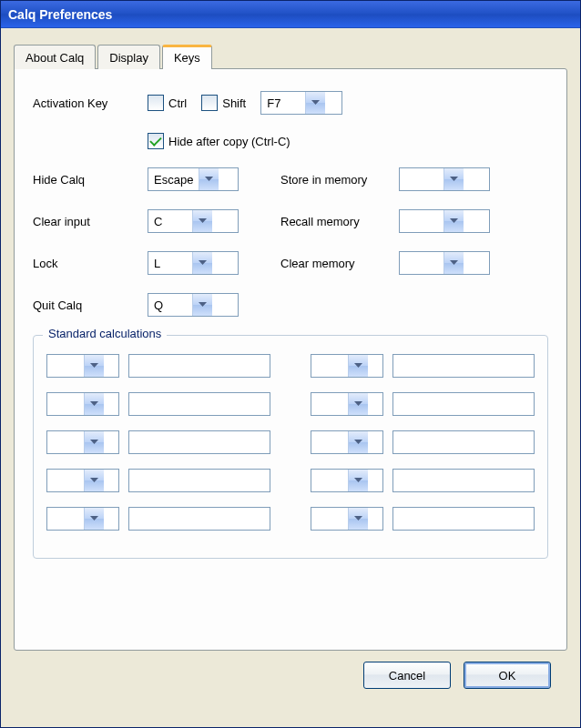 The height and width of the screenshot is (728, 581). What do you see at coordinates (90, 264) in the screenshot?
I see `lock-label: Lock` at bounding box center [90, 264].